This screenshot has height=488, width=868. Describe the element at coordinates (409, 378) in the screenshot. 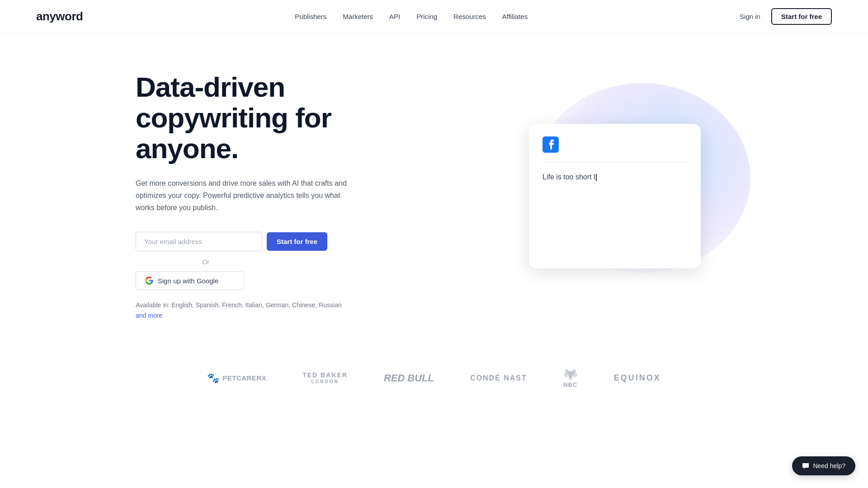

I see `brand-redbull: RedBull` at that location.